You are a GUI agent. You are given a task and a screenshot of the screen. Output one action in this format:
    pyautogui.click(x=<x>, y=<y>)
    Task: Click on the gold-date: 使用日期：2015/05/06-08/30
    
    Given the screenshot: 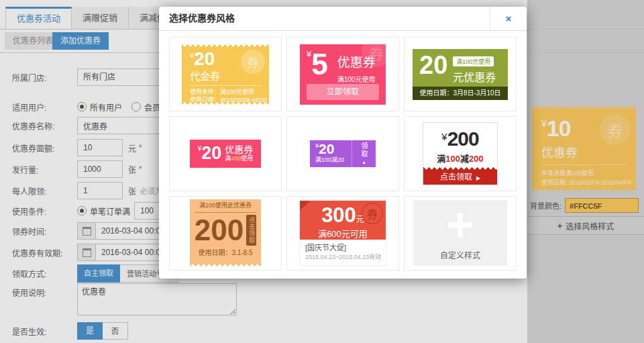 What is the action you would take?
    pyautogui.click(x=226, y=99)
    